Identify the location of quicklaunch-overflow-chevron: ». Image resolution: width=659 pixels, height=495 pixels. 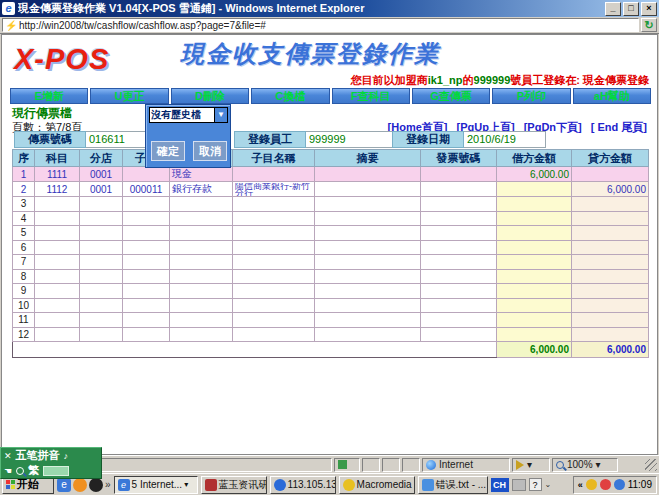
(108, 484).